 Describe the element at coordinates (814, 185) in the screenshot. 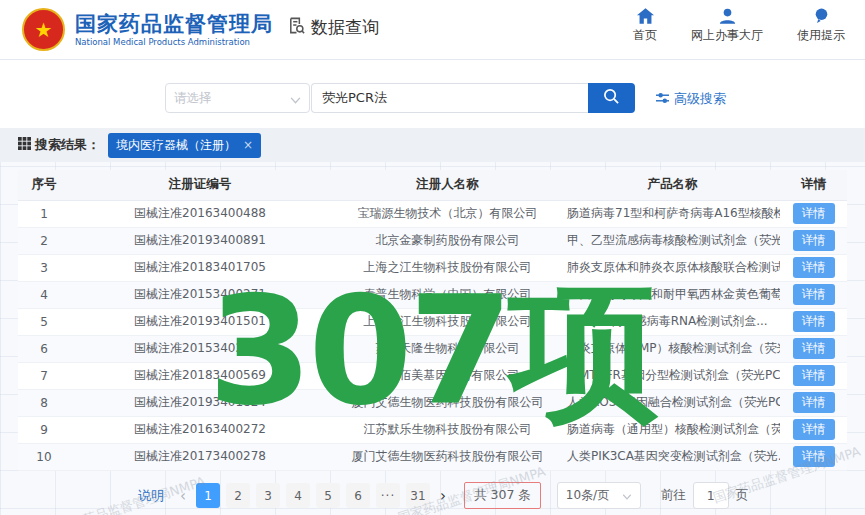

I see `column-header-detail: 详情` at that location.